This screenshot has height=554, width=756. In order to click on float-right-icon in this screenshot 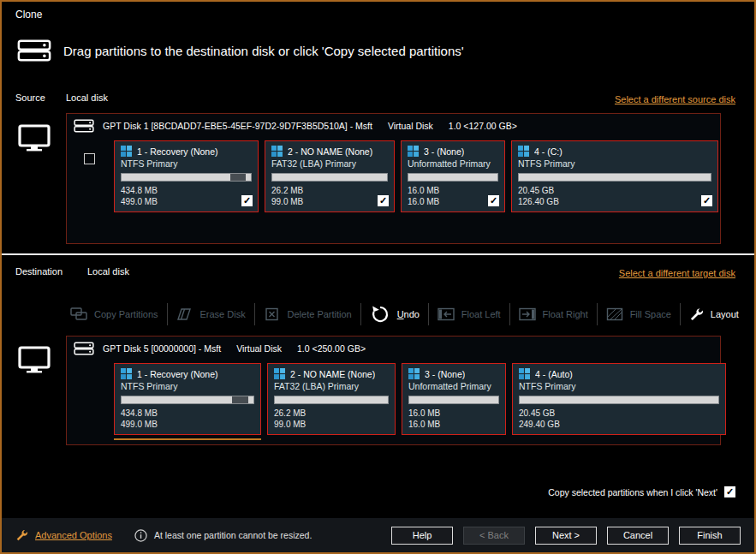, I will do `click(527, 314)`.